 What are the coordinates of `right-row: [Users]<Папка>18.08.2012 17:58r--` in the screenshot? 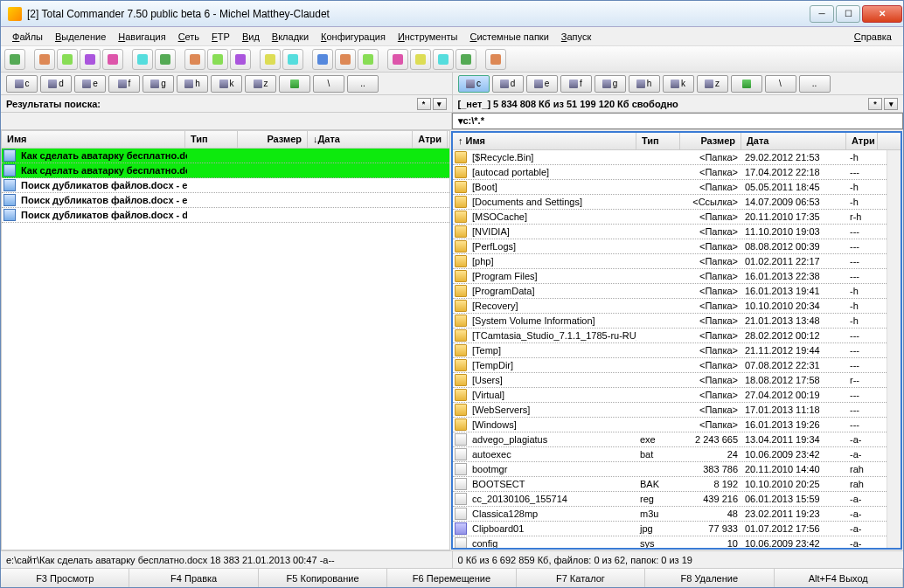 It's located at (670, 381).